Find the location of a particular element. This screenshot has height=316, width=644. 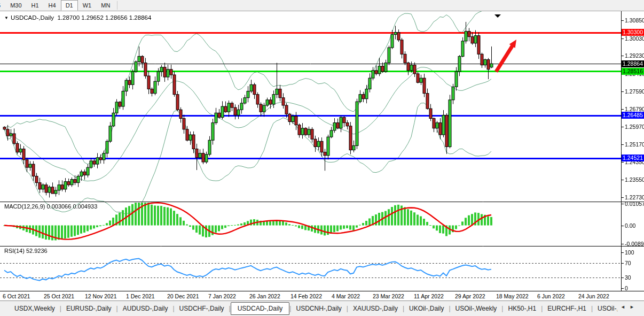

price-level-badge-1.24521: 1.24521 is located at coordinates (633, 158).